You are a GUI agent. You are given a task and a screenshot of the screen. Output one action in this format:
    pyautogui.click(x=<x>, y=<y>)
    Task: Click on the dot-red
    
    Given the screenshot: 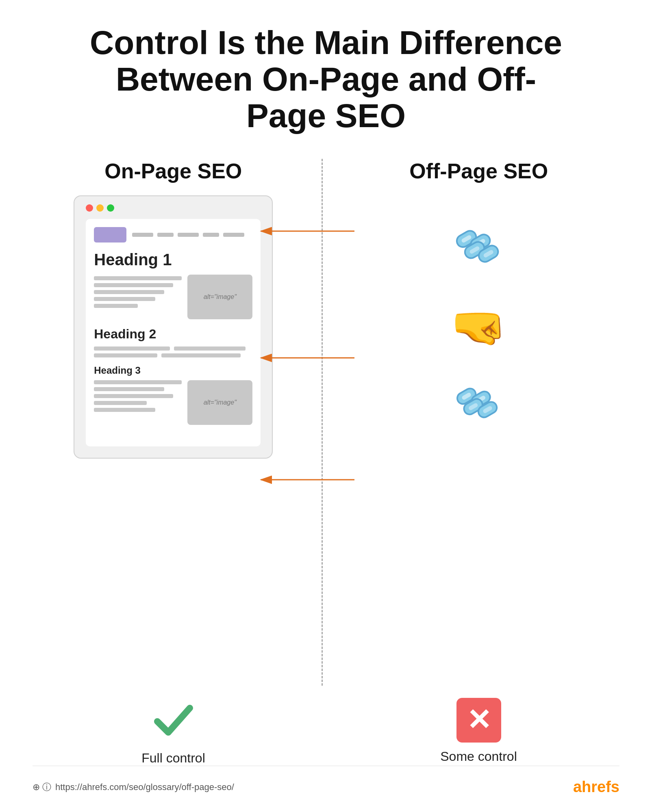 What is the action you would take?
    pyautogui.click(x=89, y=208)
    